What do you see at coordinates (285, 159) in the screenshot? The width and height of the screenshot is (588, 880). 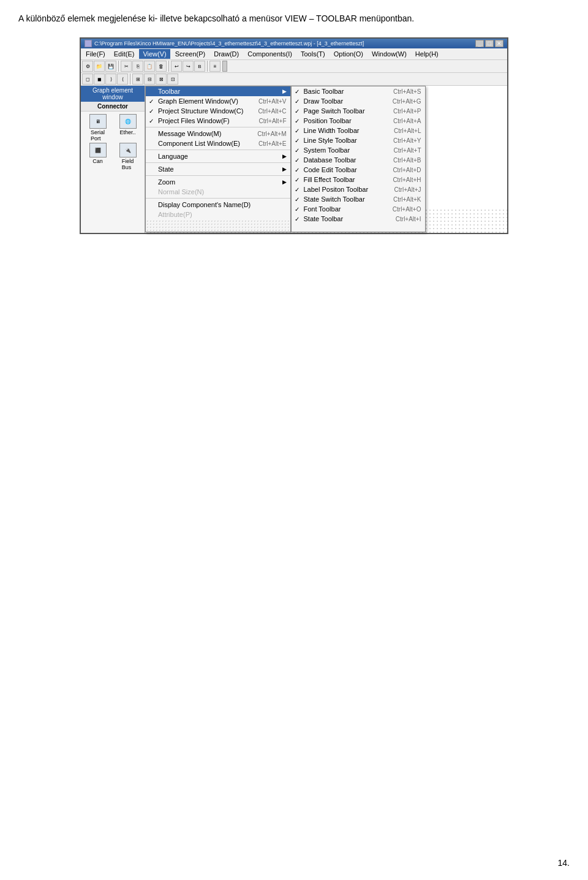 I see `dropdown-overlay: Toolbar ▶ ✓ Graph Element Window(V) Ctrl…` at bounding box center [285, 159].